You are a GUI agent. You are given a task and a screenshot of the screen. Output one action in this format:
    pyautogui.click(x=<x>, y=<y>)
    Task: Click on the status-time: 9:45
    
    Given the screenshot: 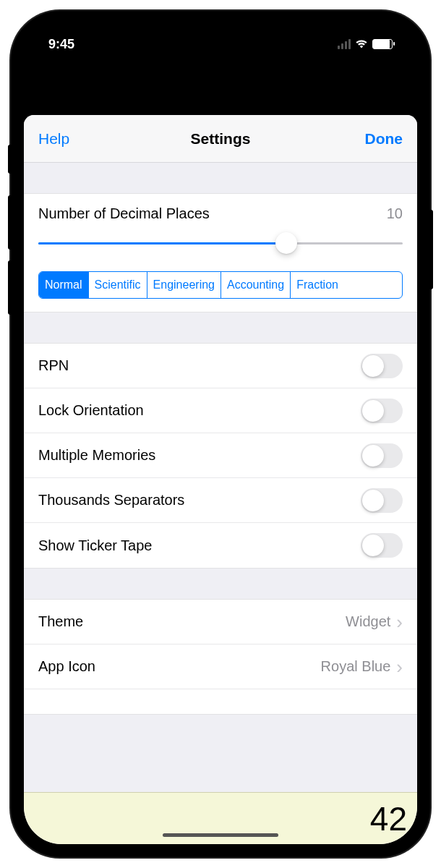 What is the action you would take?
    pyautogui.click(x=61, y=45)
    